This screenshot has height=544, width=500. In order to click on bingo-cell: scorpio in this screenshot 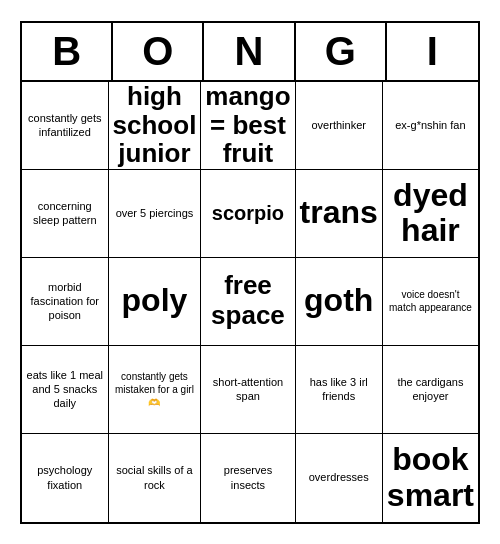, I will do `click(248, 214)`.